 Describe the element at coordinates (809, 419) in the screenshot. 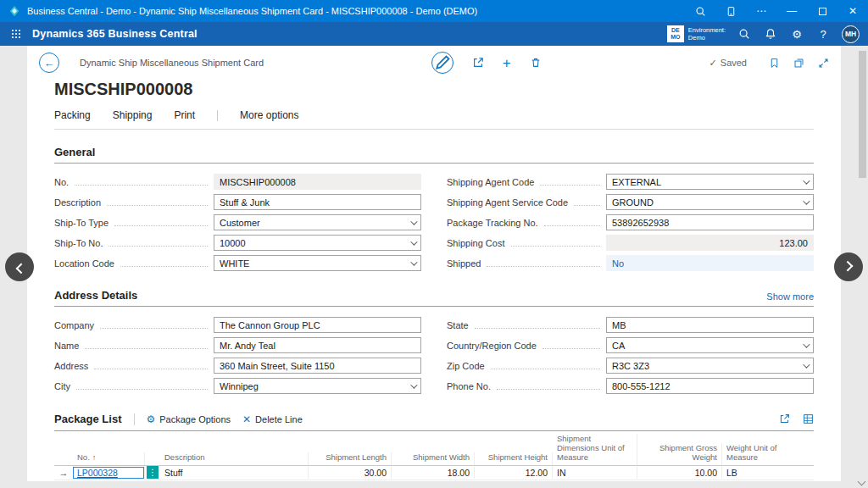

I see `open-in-excel-icon` at that location.